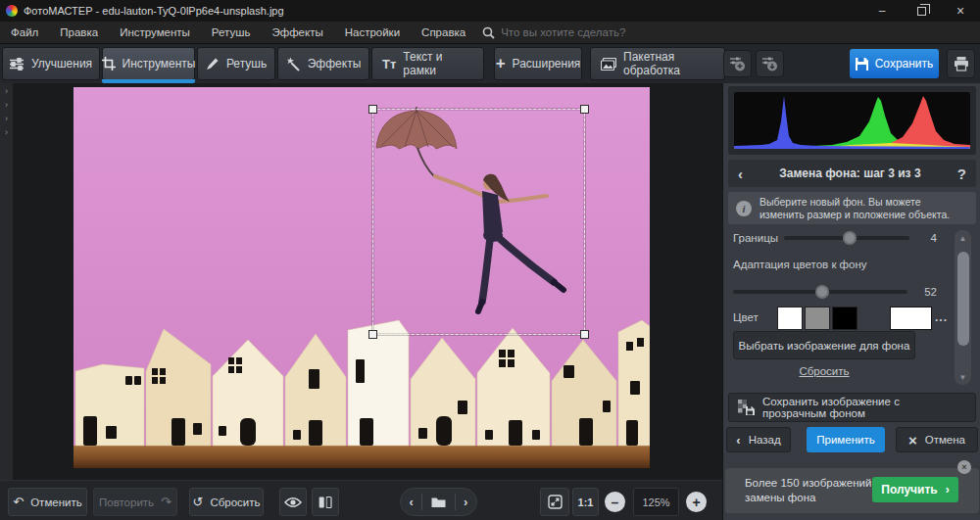 The width and height of the screenshot is (980, 520). Describe the element at coordinates (962, 307) in the screenshot. I see `panel-scrollbar: ▲ ▼` at that location.